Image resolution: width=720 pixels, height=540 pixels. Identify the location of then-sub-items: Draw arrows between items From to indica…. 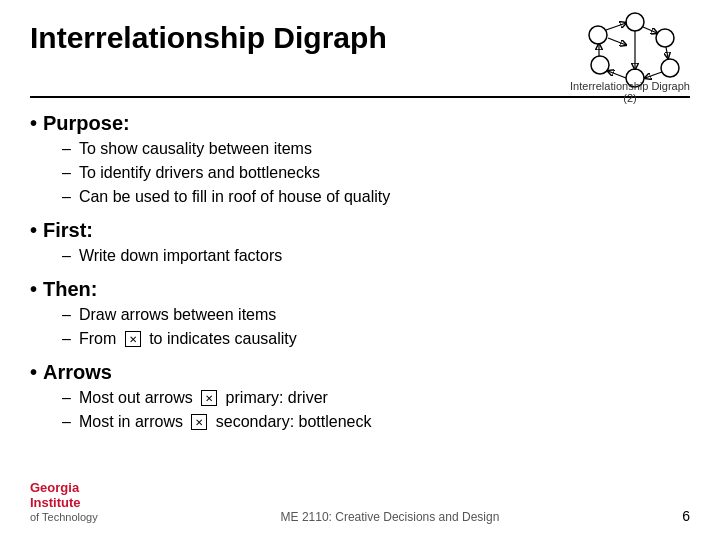
(376, 327).